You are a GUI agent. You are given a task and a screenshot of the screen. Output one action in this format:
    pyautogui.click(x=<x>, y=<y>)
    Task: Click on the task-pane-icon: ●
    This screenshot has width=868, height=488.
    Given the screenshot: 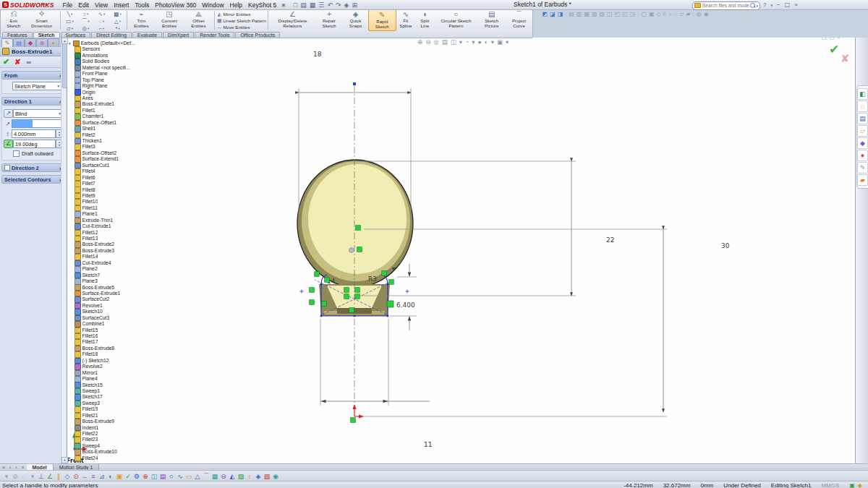 What is the action you would take?
    pyautogui.click(x=862, y=155)
    